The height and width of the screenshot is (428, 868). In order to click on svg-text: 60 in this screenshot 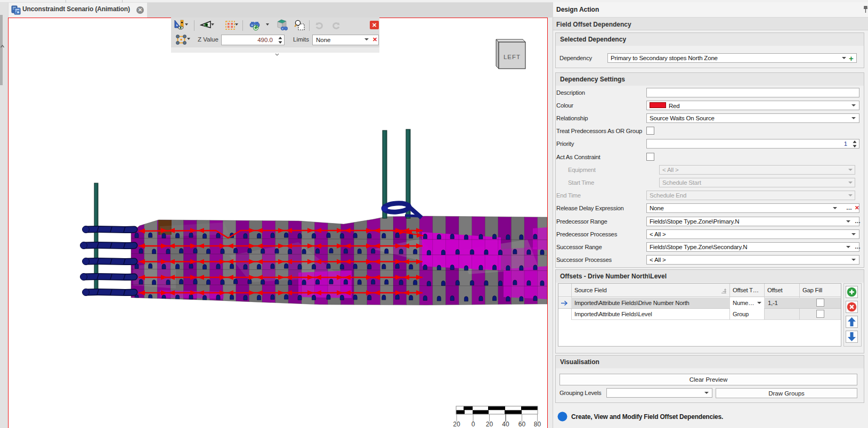, I will do `click(522, 424)`.